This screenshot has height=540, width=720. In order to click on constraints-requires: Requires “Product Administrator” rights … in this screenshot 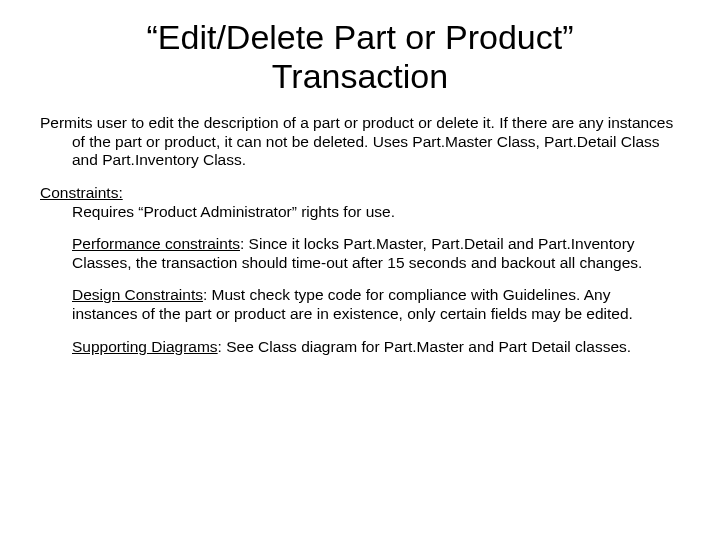, I will do `click(360, 212)`.